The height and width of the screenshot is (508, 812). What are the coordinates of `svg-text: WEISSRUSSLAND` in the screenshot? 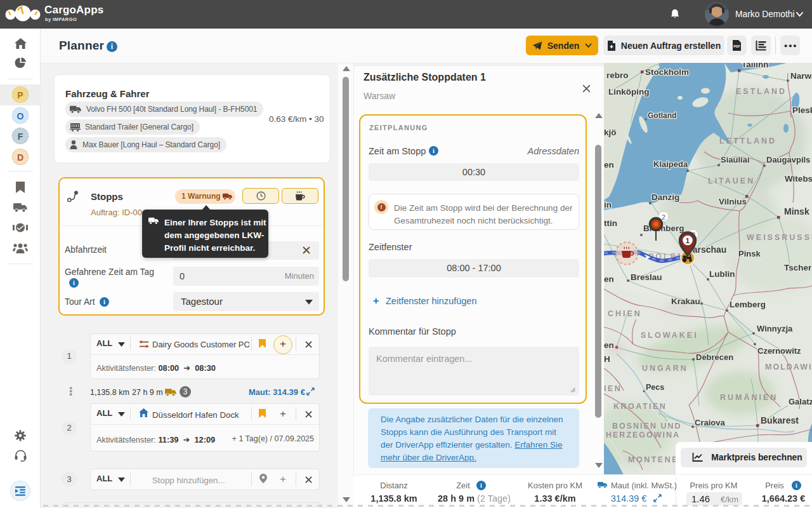 It's located at (779, 237).